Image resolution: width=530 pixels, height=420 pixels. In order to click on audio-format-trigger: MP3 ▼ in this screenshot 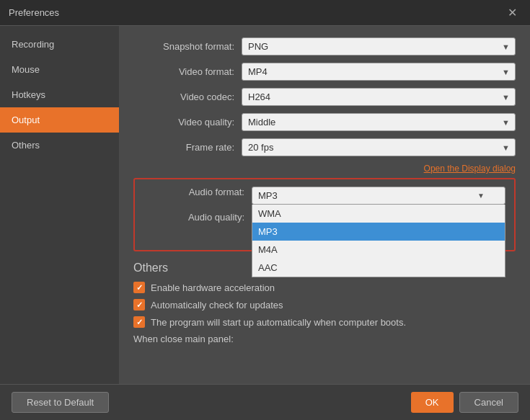, I will do `click(379, 196)`.